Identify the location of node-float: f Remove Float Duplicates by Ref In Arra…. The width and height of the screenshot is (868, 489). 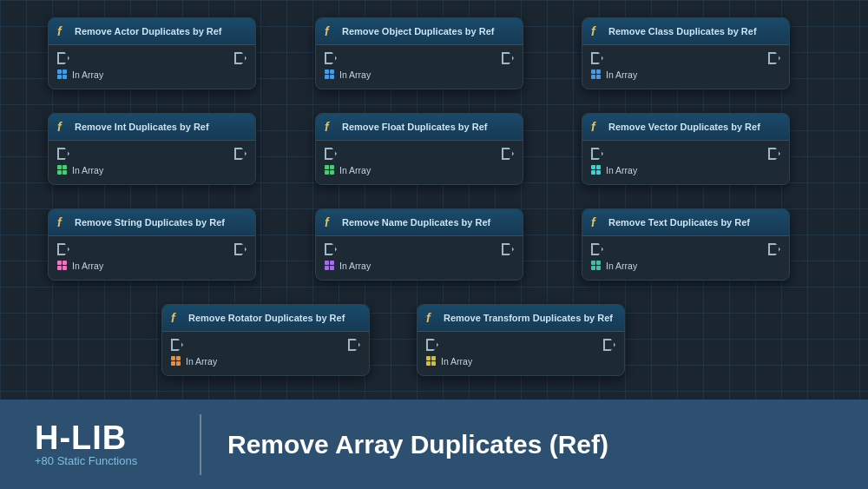
(419, 149).